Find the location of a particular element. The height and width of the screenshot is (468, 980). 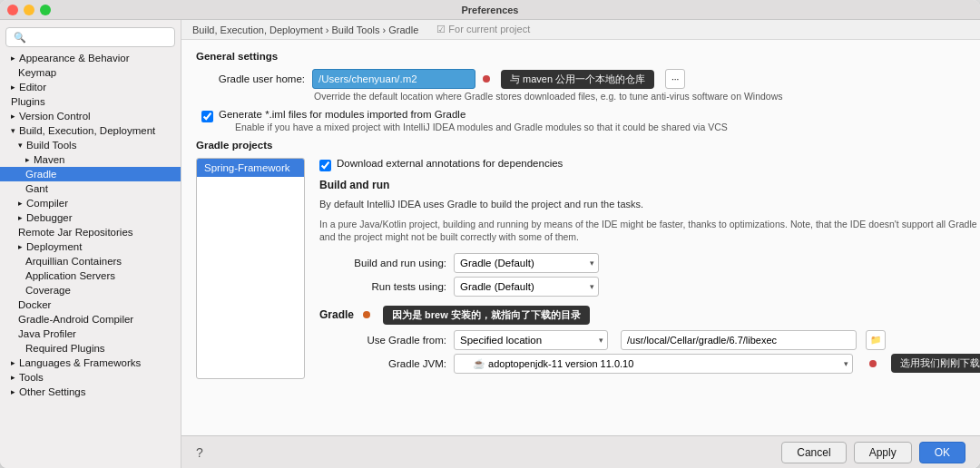

annotation-bubble-3: 选用我们刚刚下载的 JDK is located at coordinates (936, 363).